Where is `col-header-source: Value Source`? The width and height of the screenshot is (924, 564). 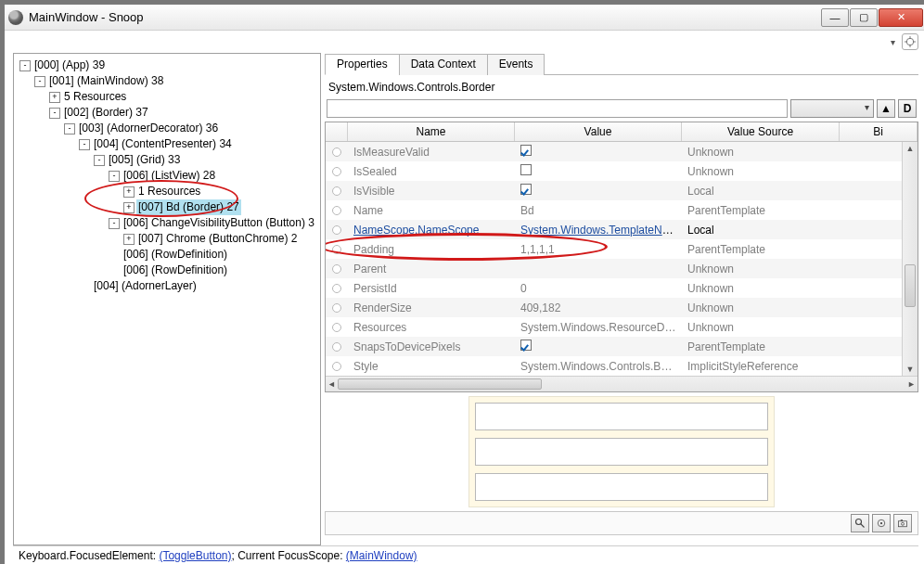 col-header-source: Value Source is located at coordinates (761, 132).